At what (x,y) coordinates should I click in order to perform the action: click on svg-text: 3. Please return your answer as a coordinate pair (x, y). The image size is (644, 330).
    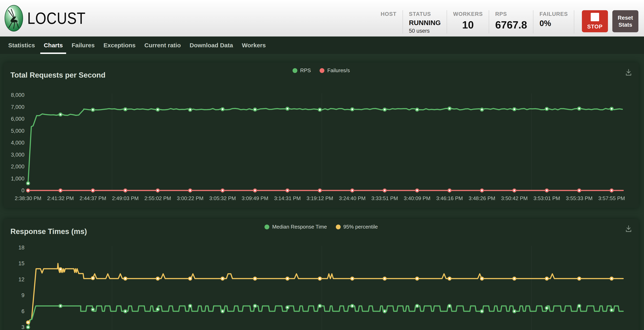
    Looking at the image, I should click on (23, 327).